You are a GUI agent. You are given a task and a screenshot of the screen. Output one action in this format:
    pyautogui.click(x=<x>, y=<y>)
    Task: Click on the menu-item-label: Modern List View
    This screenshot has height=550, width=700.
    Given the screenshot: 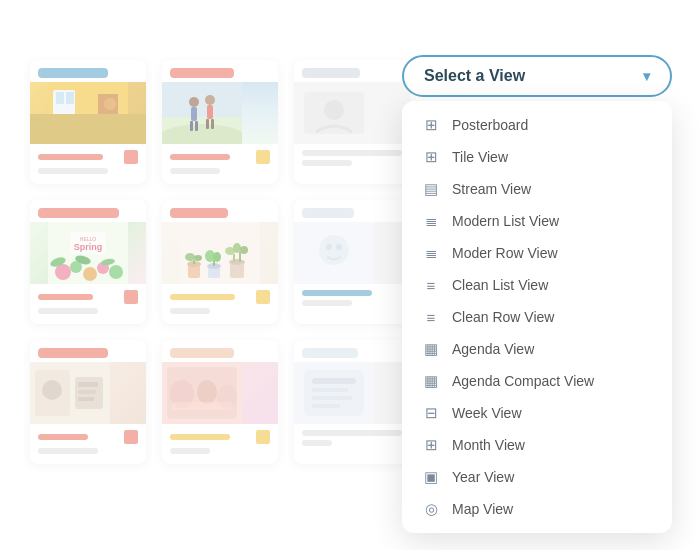 What is the action you would take?
    pyautogui.click(x=506, y=221)
    